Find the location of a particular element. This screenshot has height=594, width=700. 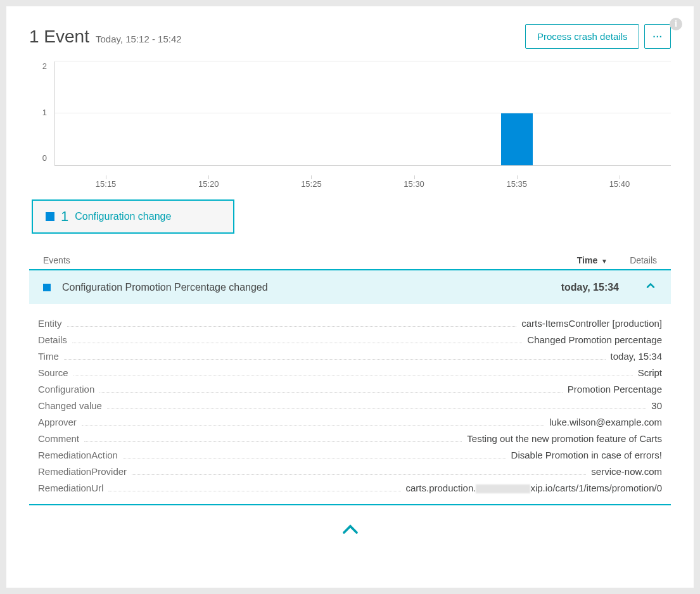

detail-value: carts-ItemsController [production] is located at coordinates (592, 323).